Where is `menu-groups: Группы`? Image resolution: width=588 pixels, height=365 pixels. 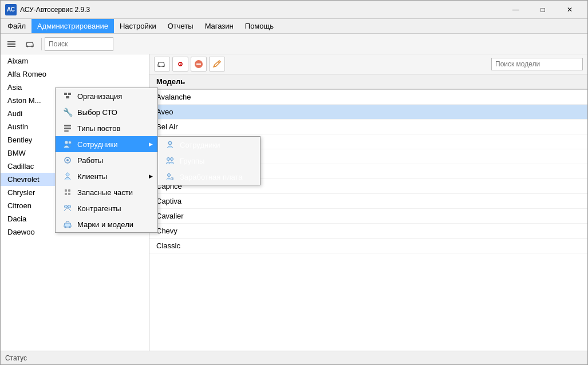 menu-groups: Группы is located at coordinates (209, 161).